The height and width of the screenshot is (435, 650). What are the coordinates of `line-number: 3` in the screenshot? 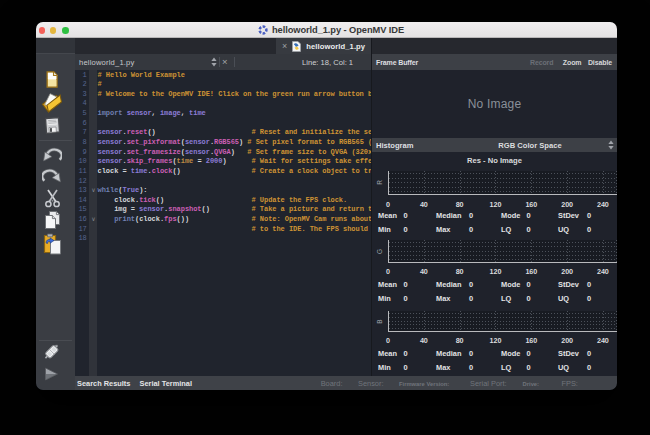 It's located at (81, 95).